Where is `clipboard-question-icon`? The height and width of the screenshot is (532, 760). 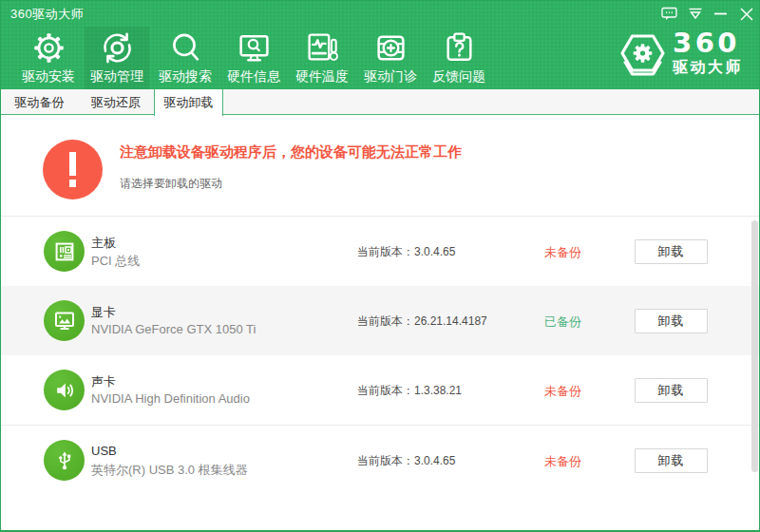
clipboard-question-icon is located at coordinates (460, 48).